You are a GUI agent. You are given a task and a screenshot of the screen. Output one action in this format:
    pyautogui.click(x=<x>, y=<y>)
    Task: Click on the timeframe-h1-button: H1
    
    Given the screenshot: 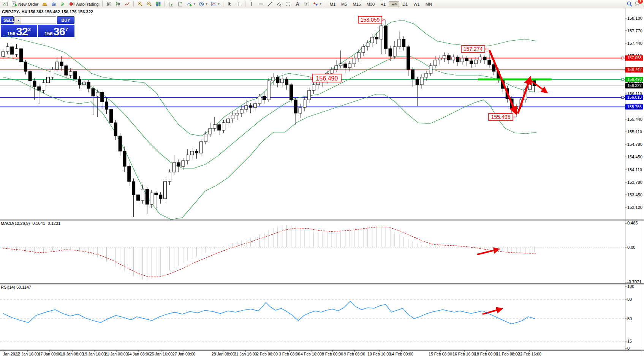 What is the action you would take?
    pyautogui.click(x=383, y=4)
    